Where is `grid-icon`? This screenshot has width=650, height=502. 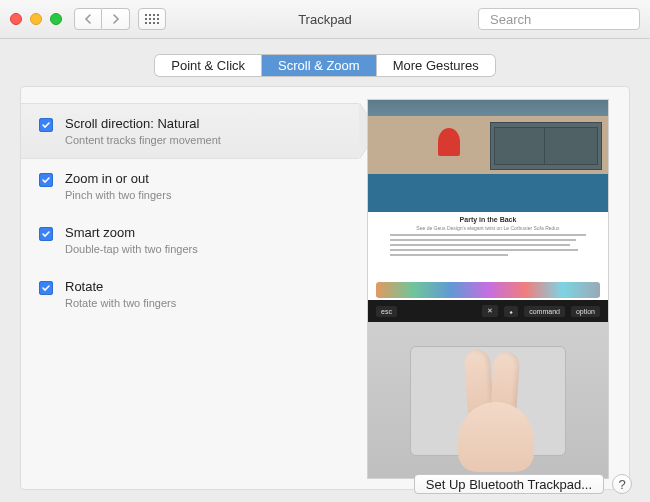 grid-icon is located at coordinates (152, 19).